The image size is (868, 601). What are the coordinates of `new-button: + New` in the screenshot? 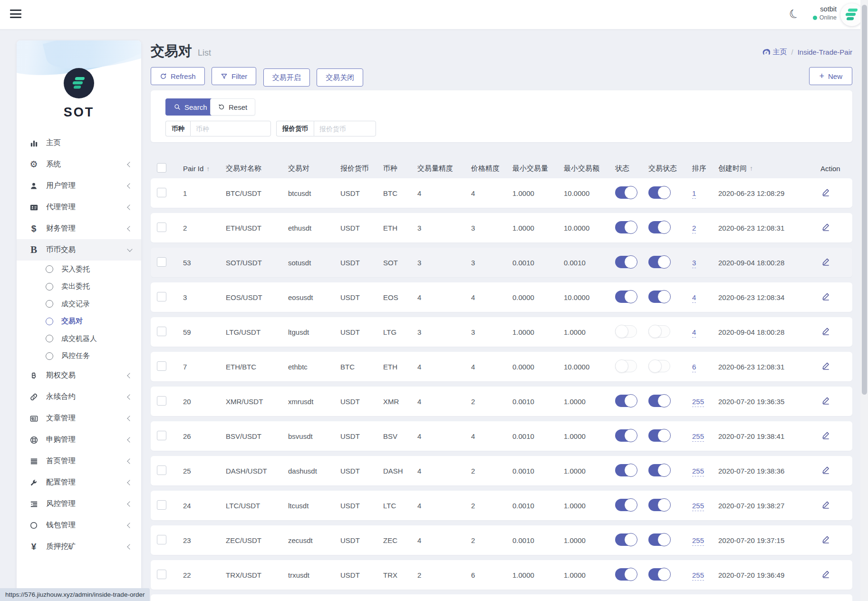 It's located at (831, 76).